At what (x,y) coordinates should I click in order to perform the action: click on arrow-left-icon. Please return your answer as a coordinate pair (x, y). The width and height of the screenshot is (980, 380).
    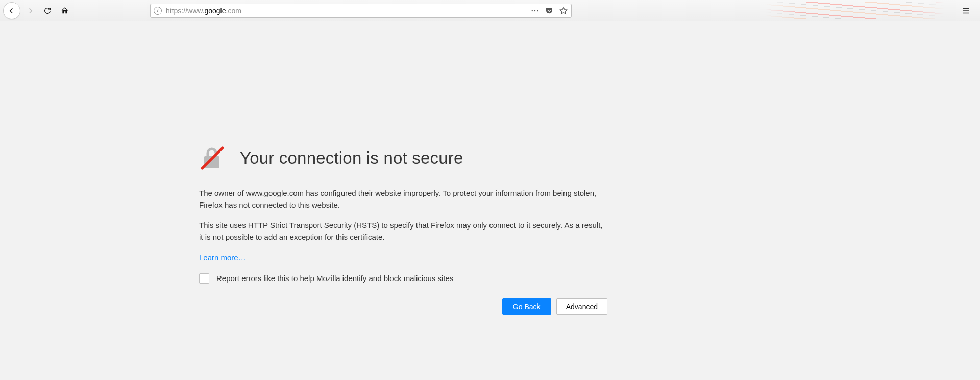
    Looking at the image, I should click on (12, 11).